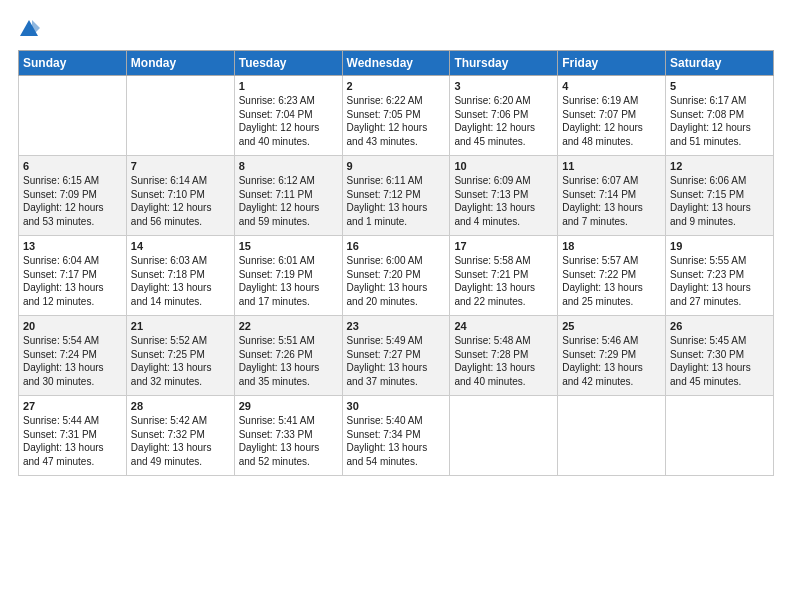  What do you see at coordinates (396, 276) in the screenshot?
I see `calendar-cell: 16Sunrise: 6:00 AM Sunset: 7:20 PM Dayli…` at bounding box center [396, 276].